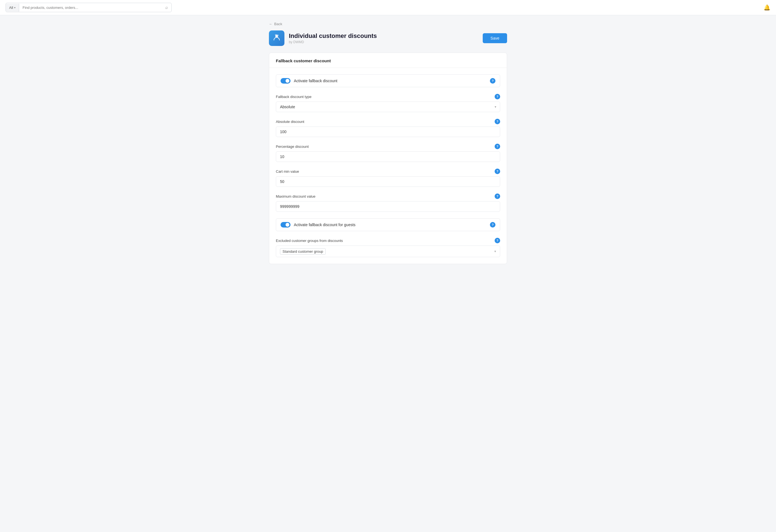 This screenshot has height=532, width=776. Describe the element at coordinates (388, 97) in the screenshot. I see `fallback-type-label-row: Fallback discount type ?` at that location.